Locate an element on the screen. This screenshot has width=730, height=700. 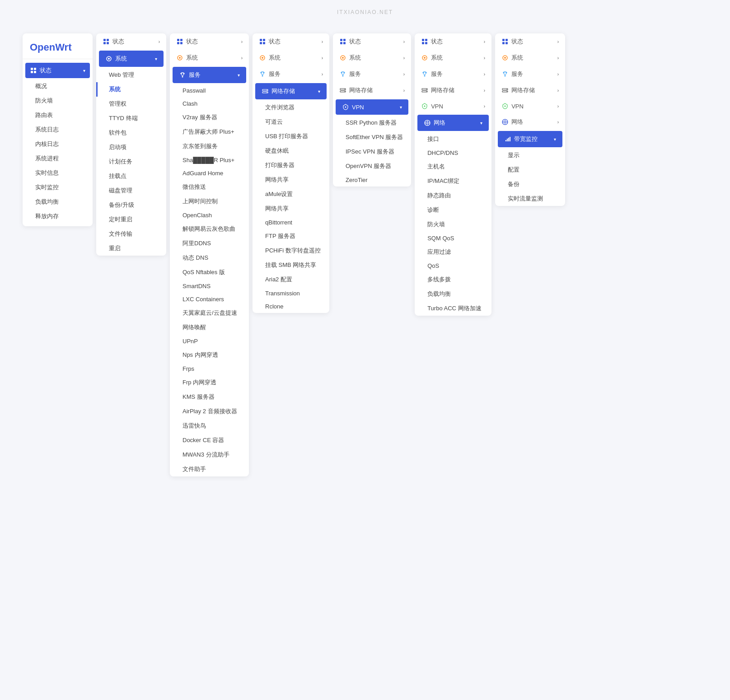
menu-item: Web 管理 is located at coordinates (131, 75).